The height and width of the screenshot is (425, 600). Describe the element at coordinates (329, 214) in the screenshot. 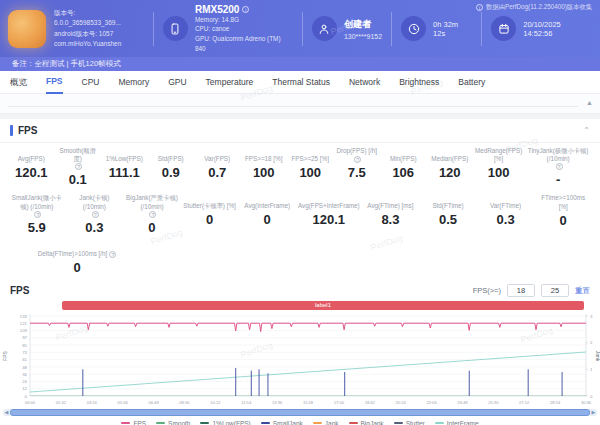

I see `stat-avg-fps-interframe: Avg(FPS+InterFrame)120.1` at that location.